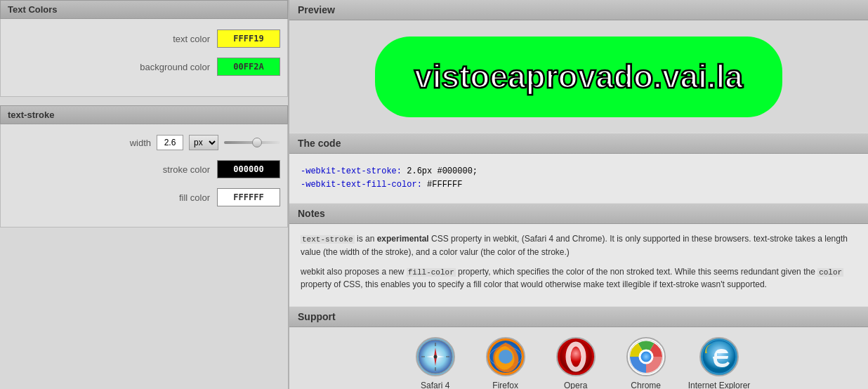 This screenshot has width=868, height=389. What do you see at coordinates (249, 169) in the screenshot?
I see `stroke-color-value: 000000` at bounding box center [249, 169].